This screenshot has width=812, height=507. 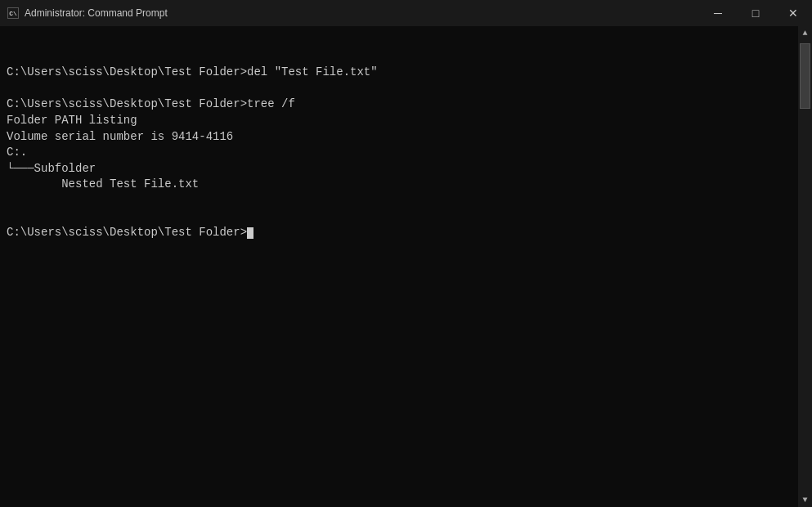 What do you see at coordinates (83, 13) in the screenshot?
I see `title-bar-left: C\ Administrator: Command Prompt` at bounding box center [83, 13].